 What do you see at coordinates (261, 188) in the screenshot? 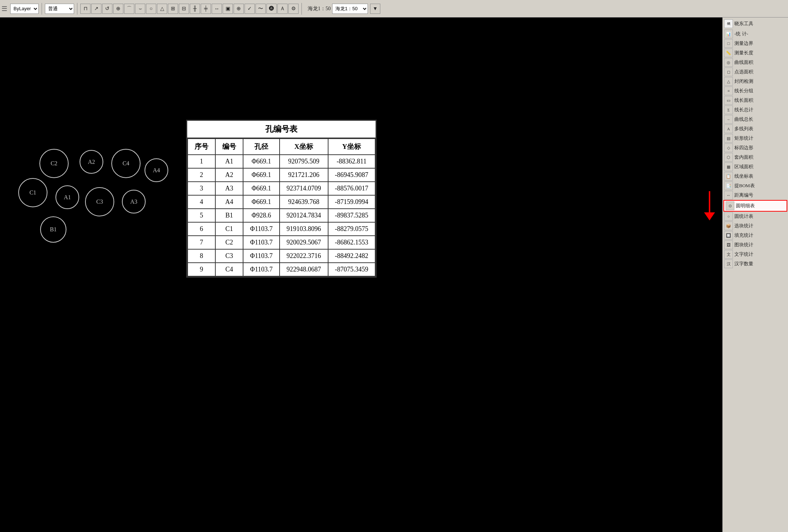
I see `table-cell-2-2: Φ669.1` at bounding box center [261, 188].